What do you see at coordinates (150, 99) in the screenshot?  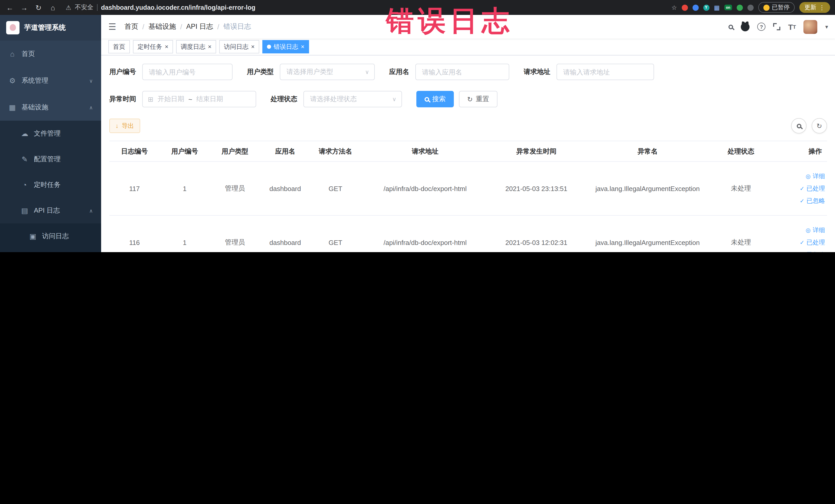 I see `calendar-icon: ⊞` at bounding box center [150, 99].